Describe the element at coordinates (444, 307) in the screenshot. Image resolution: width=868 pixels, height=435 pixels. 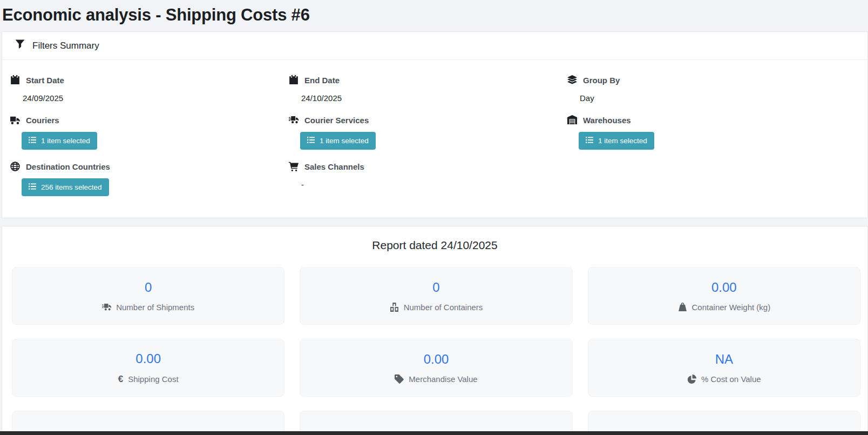
I see `stat-label: Number of Containers` at that location.